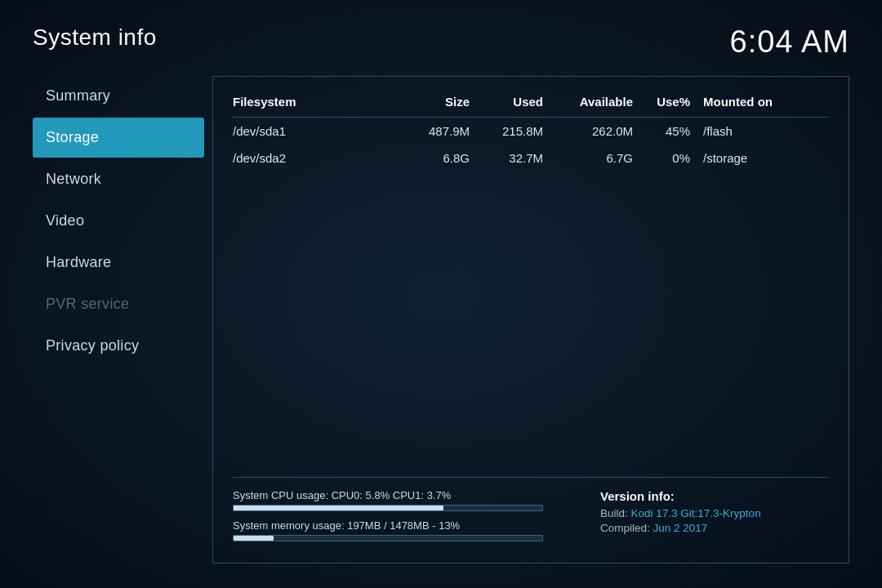 This screenshot has width=882, height=588. I want to click on cell-filesystem-0: /dev/sda1, so click(306, 131).